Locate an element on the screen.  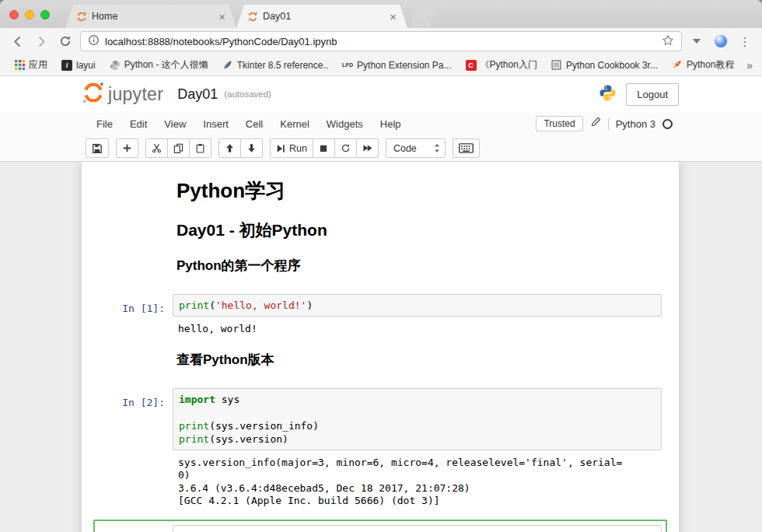
logout-button: Logout is located at coordinates (652, 95).